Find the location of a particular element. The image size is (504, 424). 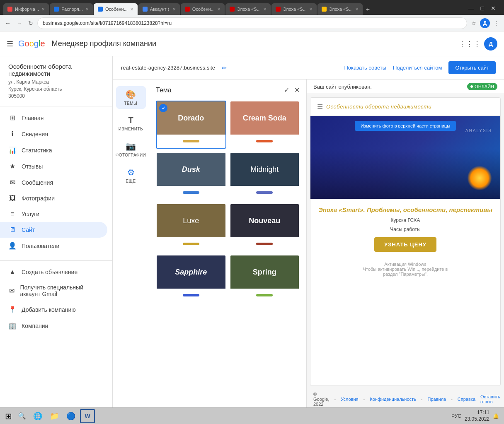

sidebar-item-messages: ✉ Сообщения is located at coordinates (54, 182).